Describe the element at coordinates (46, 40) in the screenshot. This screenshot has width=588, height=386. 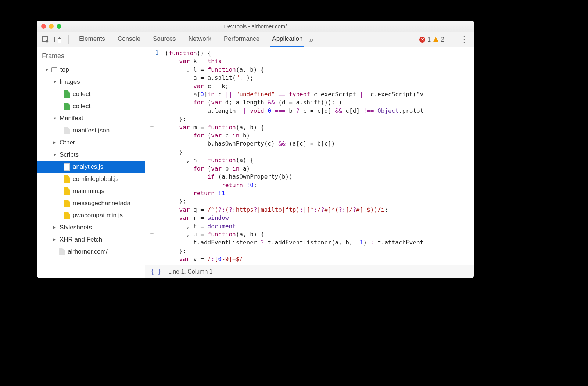
I see `inspect-element-icon` at that location.